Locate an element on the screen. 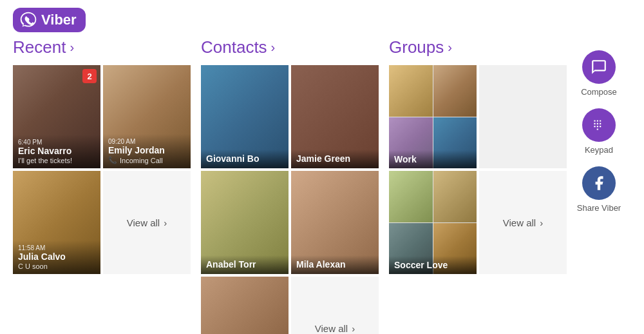  contacts-view-all: View all › is located at coordinates (335, 306).